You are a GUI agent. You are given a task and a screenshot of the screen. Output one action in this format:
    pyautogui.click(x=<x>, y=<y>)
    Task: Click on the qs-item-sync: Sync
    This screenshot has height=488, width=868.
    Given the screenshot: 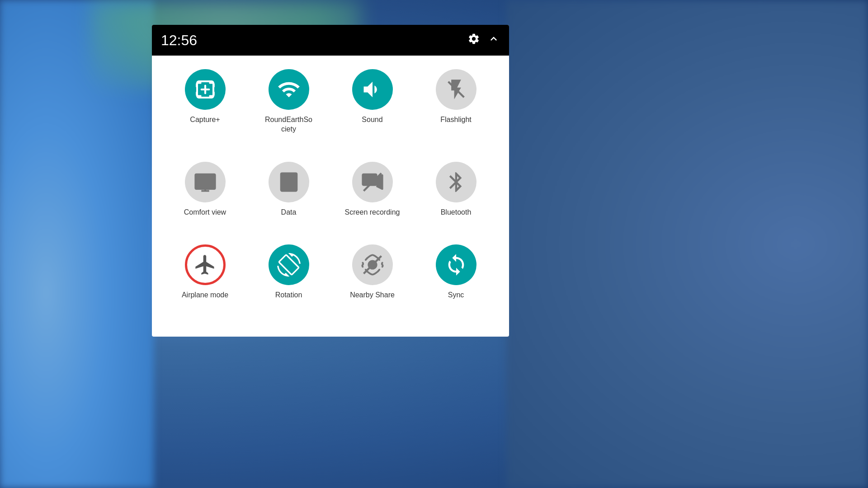 What is the action you would take?
    pyautogui.click(x=456, y=284)
    